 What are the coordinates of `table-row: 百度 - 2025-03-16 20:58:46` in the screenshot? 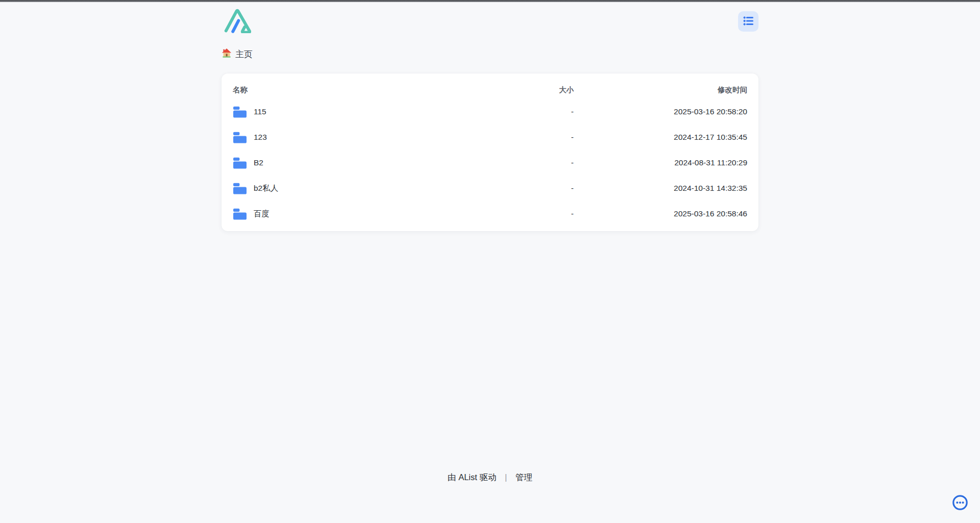 It's located at (490, 214).